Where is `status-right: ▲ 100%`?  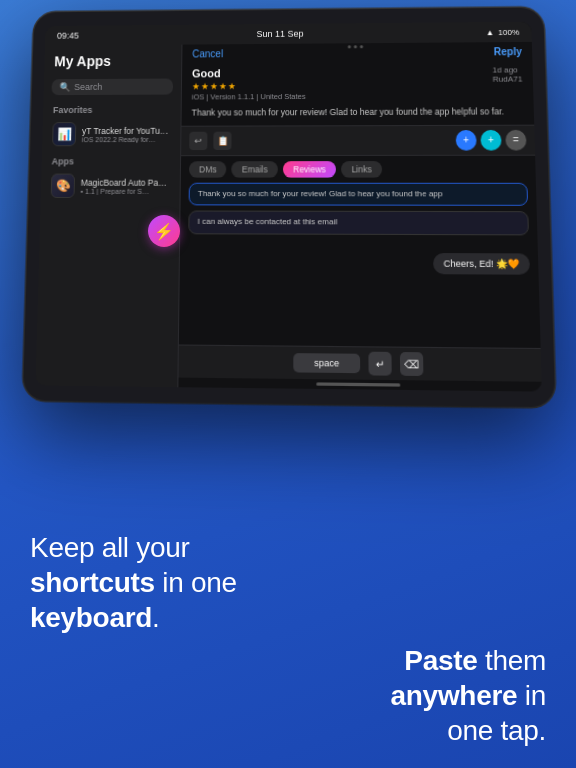
status-right: ▲ 100% is located at coordinates (502, 32).